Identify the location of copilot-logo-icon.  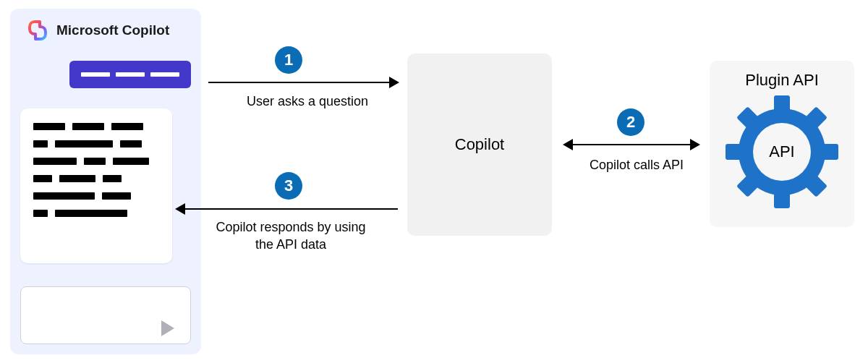
(38, 30).